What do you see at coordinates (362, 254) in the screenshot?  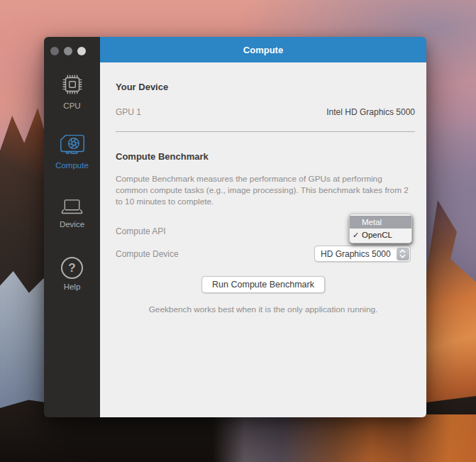 I see `compute-device-selected-value: HD Graphics 5000` at bounding box center [362, 254].